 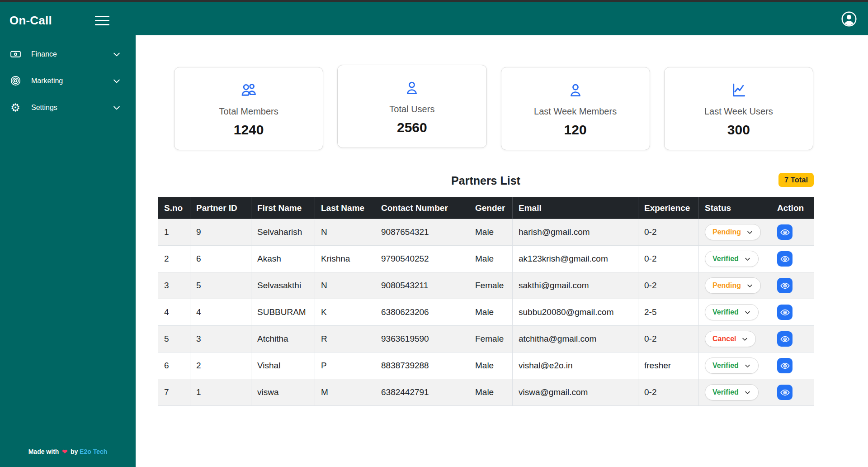 I want to click on status-cell: Pending, so click(x=735, y=233).